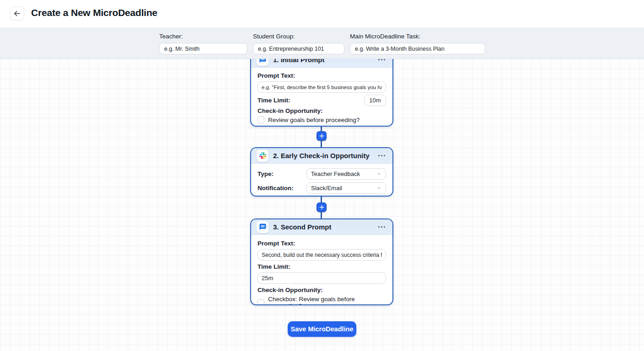 Image resolution: width=644 pixels, height=351 pixels. What do you see at coordinates (299, 44) in the screenshot?
I see `student-group-field-group: Student Group:` at bounding box center [299, 44].